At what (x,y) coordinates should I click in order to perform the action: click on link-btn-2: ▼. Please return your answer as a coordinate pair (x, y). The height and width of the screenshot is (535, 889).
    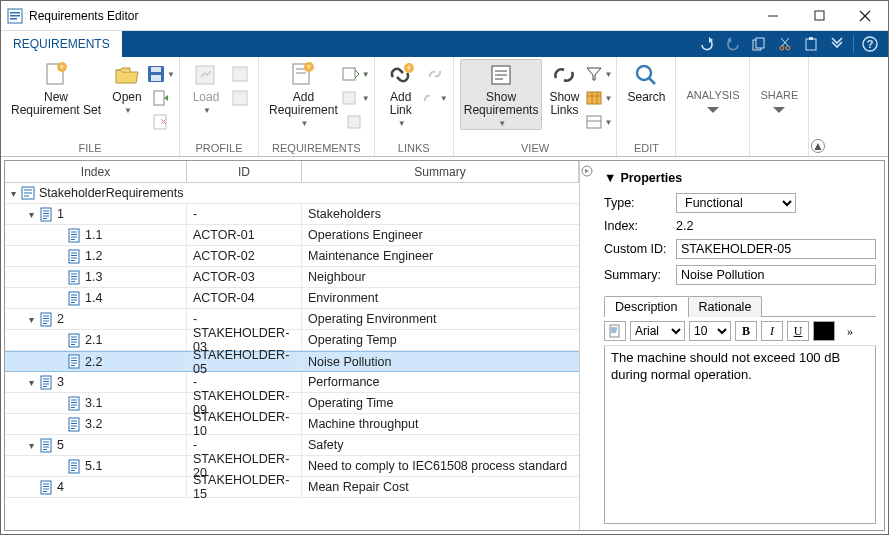
    Looking at the image, I should click on (435, 98).